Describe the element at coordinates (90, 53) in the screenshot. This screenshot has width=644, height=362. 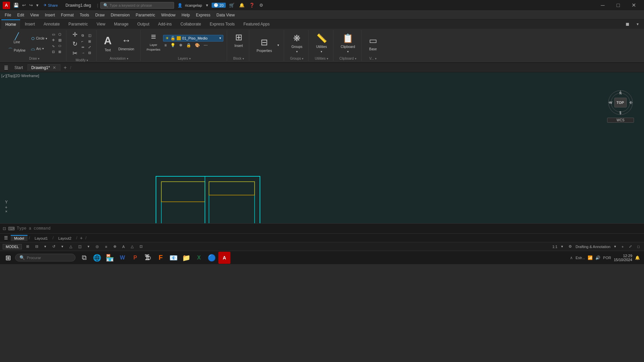
I see `offset-button: ⊟` at that location.